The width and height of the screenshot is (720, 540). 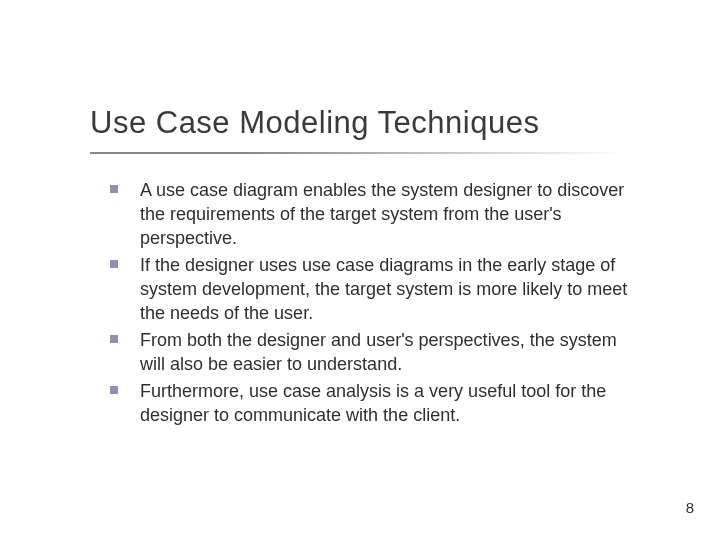 What do you see at coordinates (690, 508) in the screenshot?
I see `page-number: 8` at bounding box center [690, 508].